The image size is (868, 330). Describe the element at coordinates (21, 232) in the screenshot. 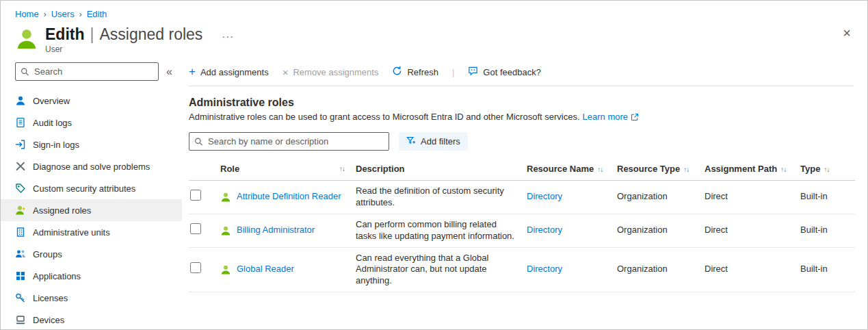

I see `administrative-units-icon` at that location.